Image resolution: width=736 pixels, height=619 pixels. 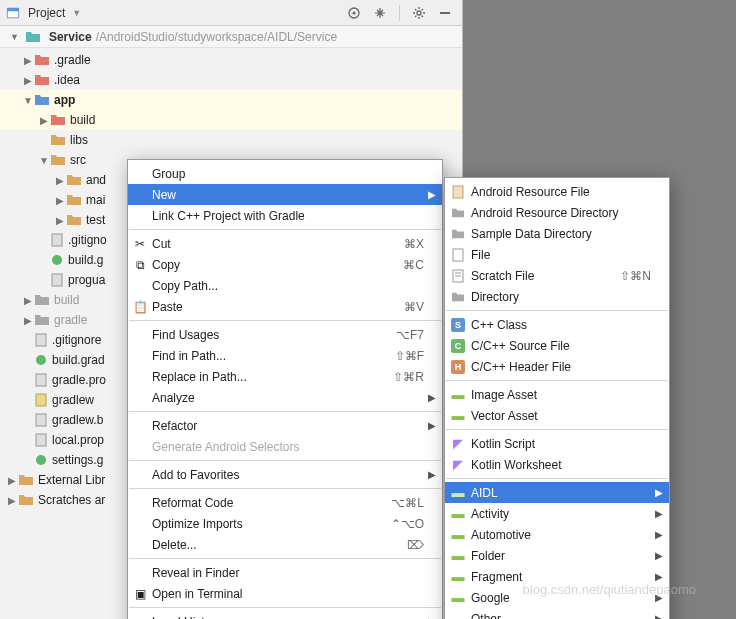 What do you see at coordinates (231, 140) in the screenshot?
I see `tree-node: ▶libs` at bounding box center [231, 140].